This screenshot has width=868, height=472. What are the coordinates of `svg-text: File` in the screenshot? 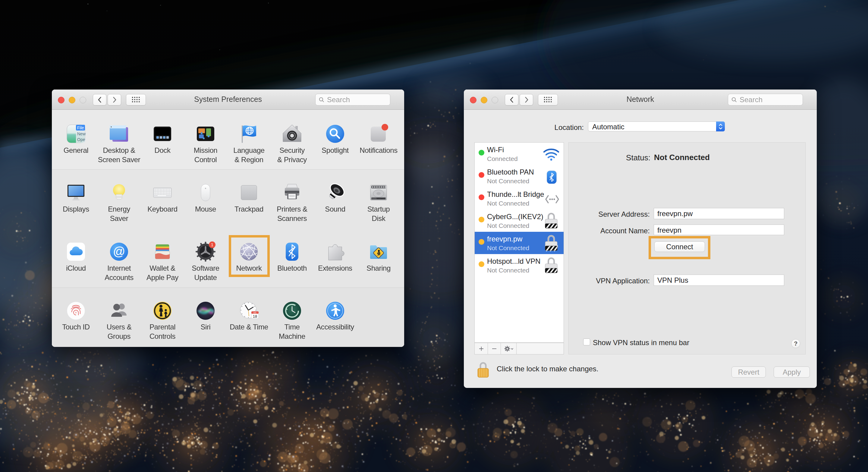 It's located at (81, 128).